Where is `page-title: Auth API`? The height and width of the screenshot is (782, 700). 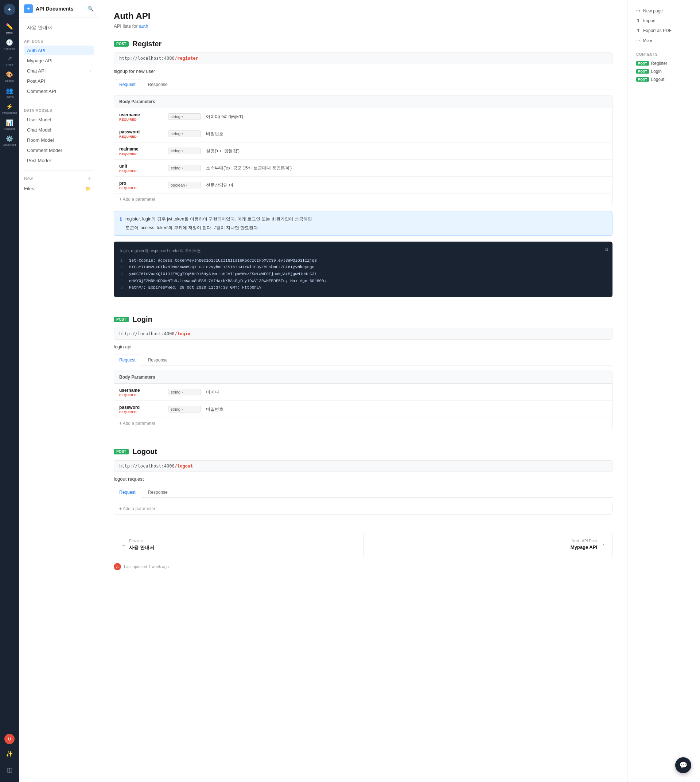 page-title: Auth API is located at coordinates (363, 16).